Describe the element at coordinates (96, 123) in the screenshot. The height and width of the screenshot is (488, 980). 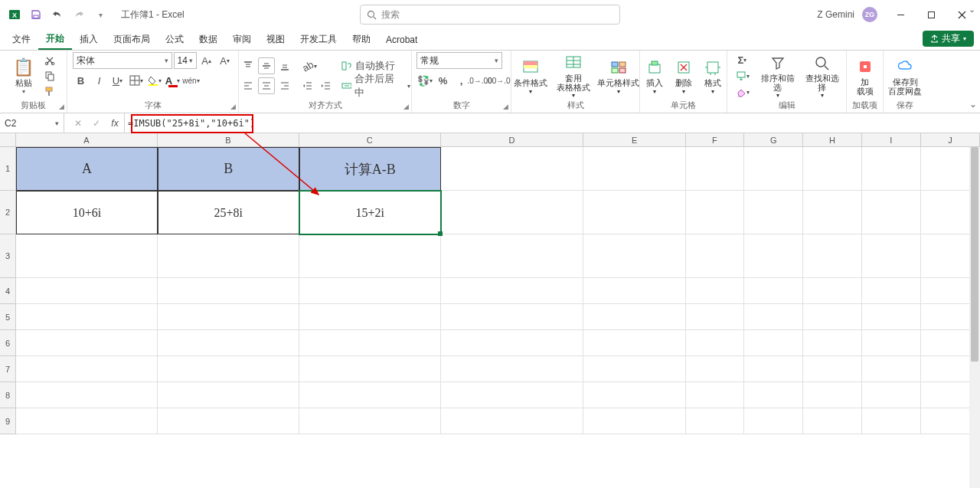
I see `enter-formula-button: ✓` at that location.